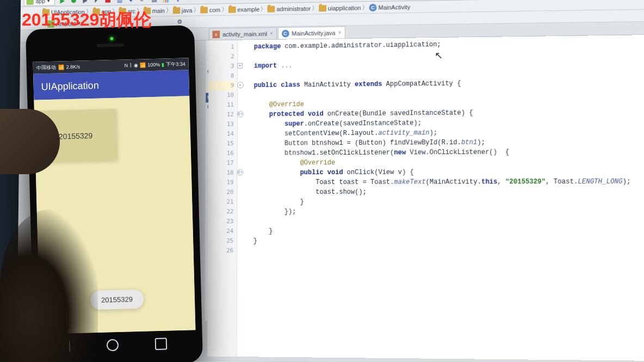 The image size is (644, 362). Describe the element at coordinates (117, 299) in the screenshot. I see `toast-label: 20155329` at that location.